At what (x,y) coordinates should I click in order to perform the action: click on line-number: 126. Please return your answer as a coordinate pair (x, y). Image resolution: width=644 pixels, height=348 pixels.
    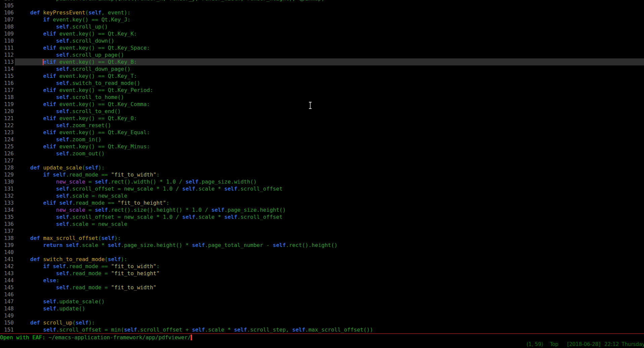
    Looking at the image, I should click on (7, 154).